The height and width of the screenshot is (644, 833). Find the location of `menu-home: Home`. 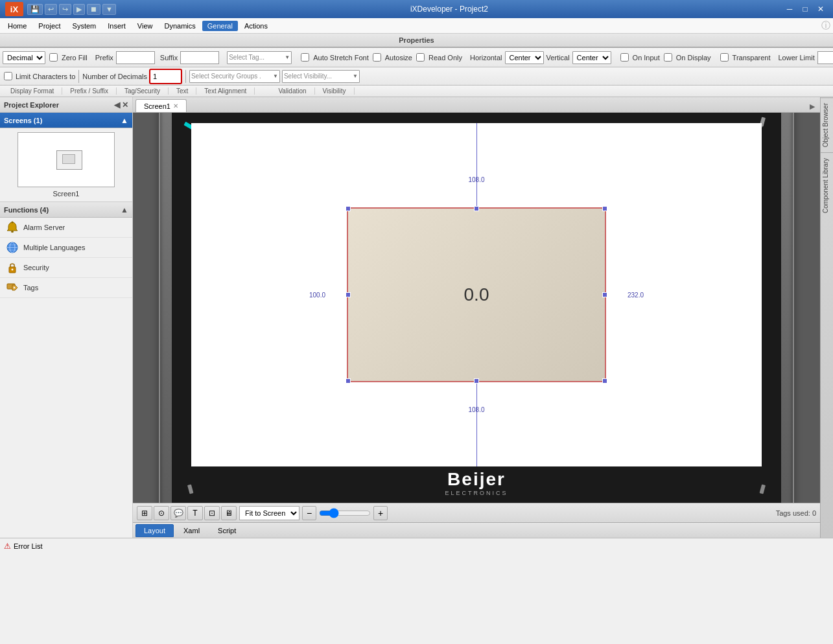

menu-home: Home is located at coordinates (17, 26).